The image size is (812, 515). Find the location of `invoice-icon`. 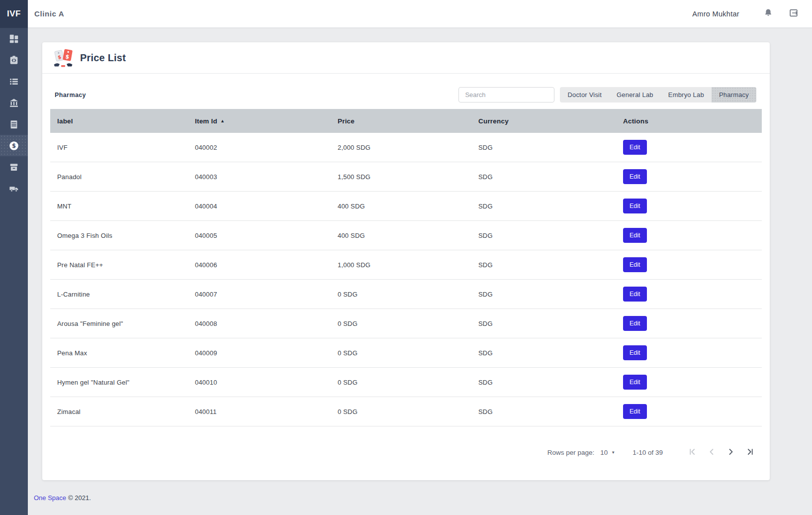

invoice-icon is located at coordinates (14, 124).